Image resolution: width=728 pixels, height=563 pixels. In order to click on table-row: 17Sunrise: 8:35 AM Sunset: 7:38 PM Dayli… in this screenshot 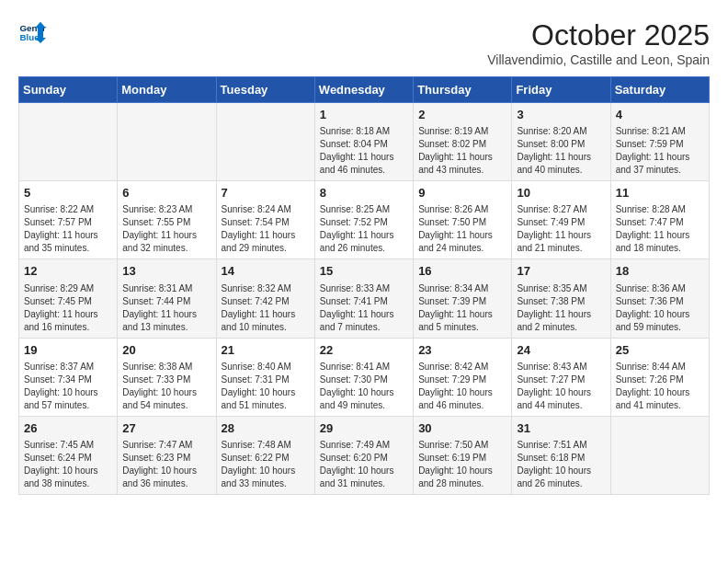, I will do `click(561, 298)`.